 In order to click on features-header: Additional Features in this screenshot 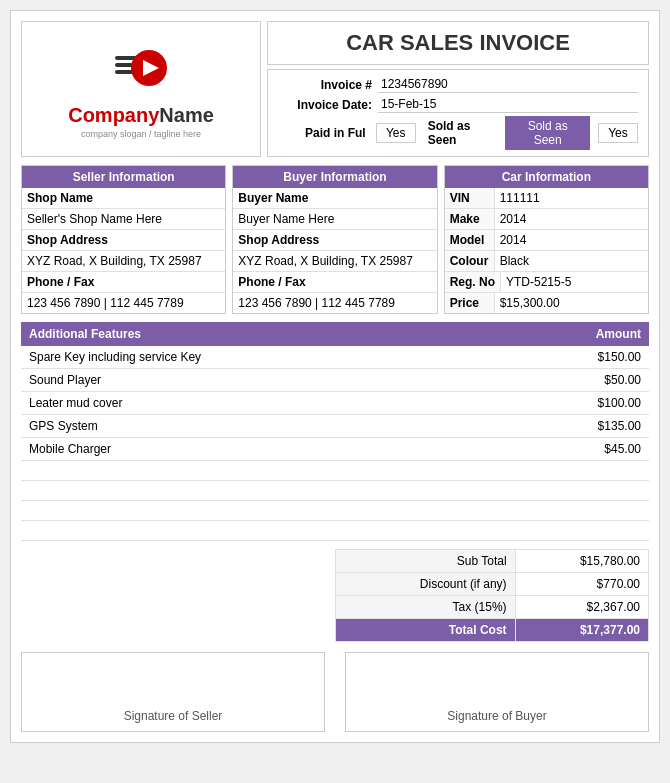, I will do `click(275, 334)`.